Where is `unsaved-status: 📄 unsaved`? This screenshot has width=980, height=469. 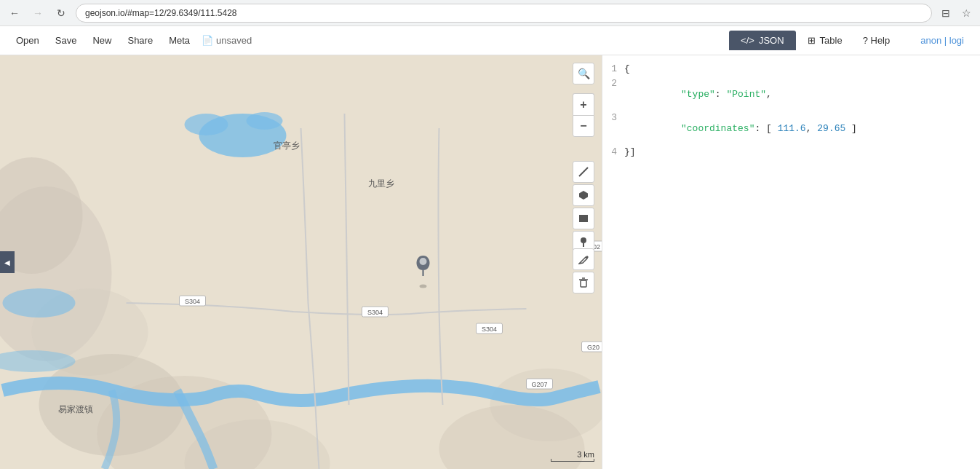
unsaved-status: 📄 unsaved is located at coordinates (227, 41).